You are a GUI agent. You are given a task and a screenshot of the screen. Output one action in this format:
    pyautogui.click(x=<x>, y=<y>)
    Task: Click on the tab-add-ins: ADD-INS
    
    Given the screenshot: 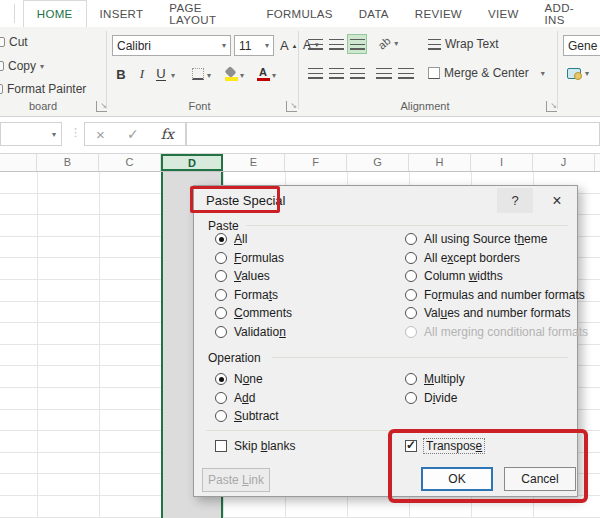 What is the action you would take?
    pyautogui.click(x=566, y=14)
    